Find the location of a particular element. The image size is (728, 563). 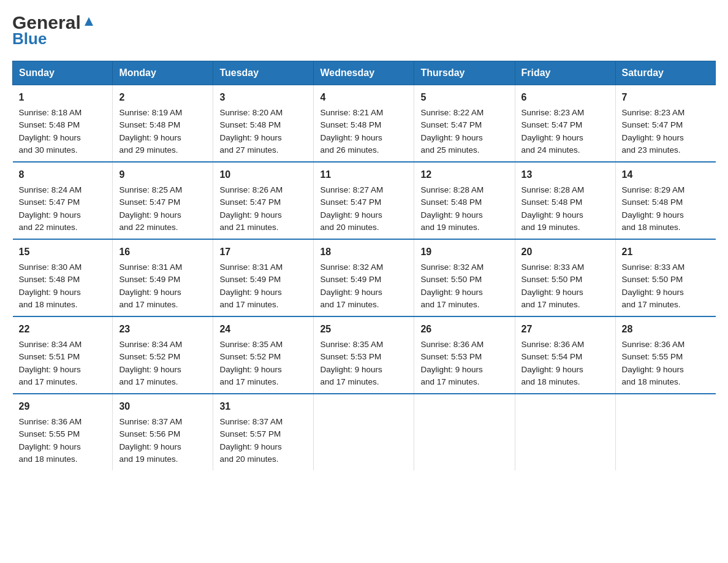

day-number: 2 is located at coordinates (163, 98).